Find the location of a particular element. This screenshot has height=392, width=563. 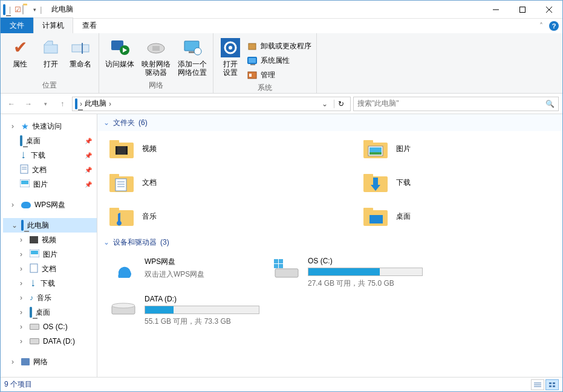

sidebar-item-os-drive: ›OS (C:) is located at coordinates (50, 327).